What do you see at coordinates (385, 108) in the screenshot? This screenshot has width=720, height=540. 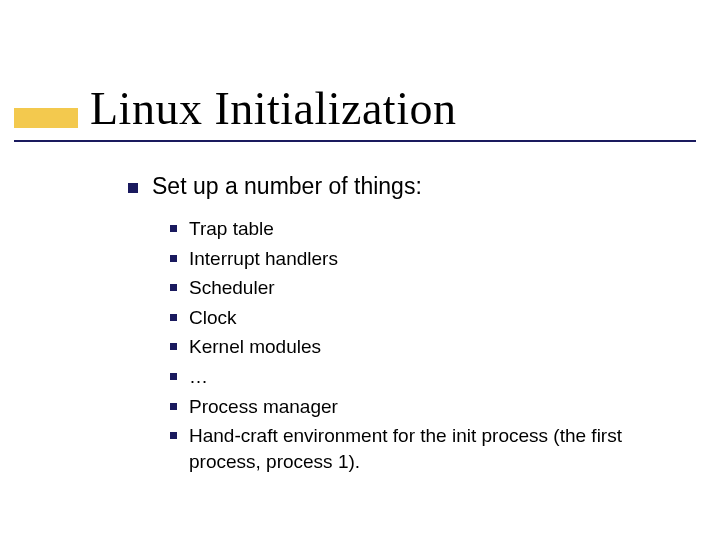 I see `title-container: Linux Initialization` at bounding box center [385, 108].